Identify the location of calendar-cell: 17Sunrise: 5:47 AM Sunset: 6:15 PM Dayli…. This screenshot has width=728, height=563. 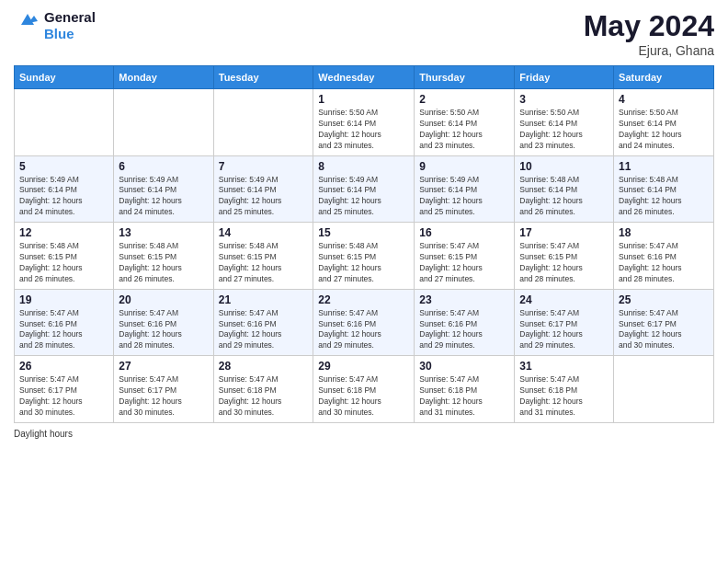
(564, 256).